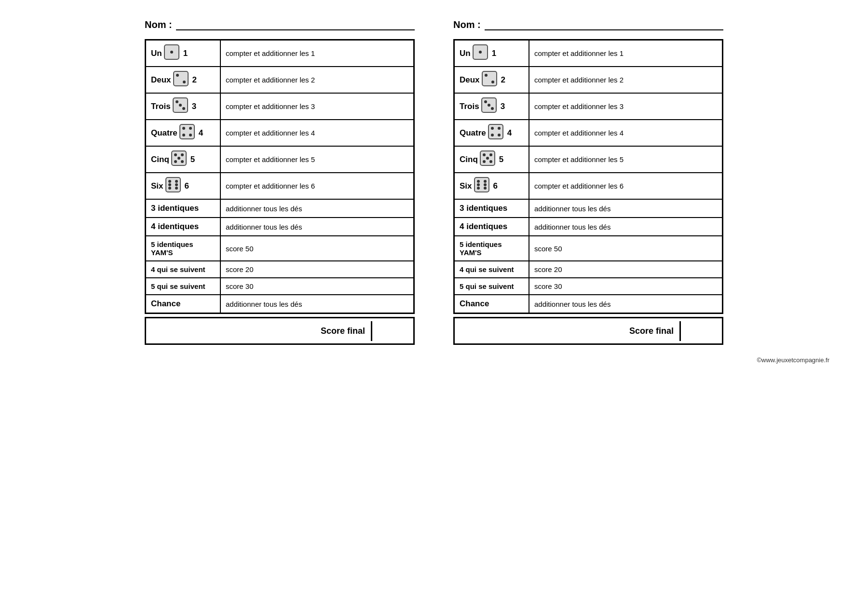  I want to click on row-chance-2: Chance additionner tous les dés, so click(588, 304).